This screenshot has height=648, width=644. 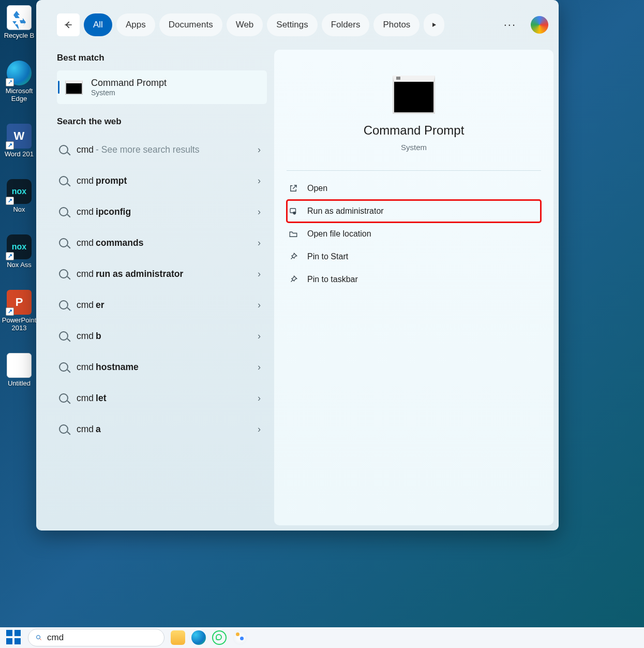 I want to click on web-result: cmd prompt›, so click(x=162, y=181).